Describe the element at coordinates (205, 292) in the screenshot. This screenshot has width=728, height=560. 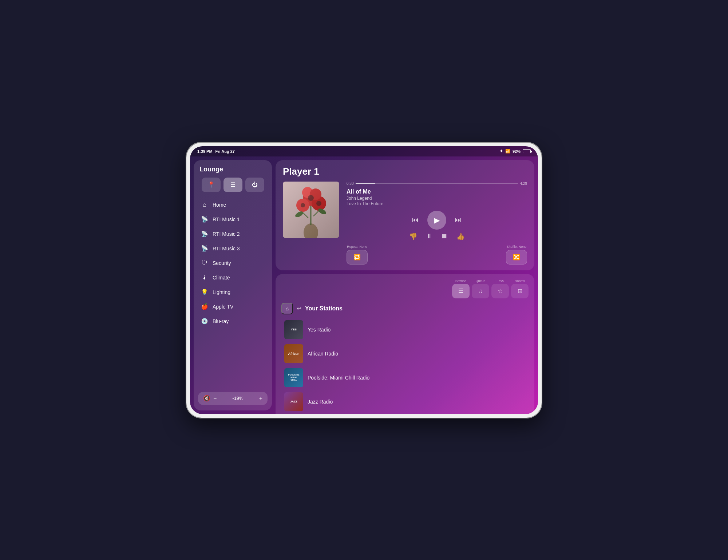
I see `lighting-icon: 💡` at that location.